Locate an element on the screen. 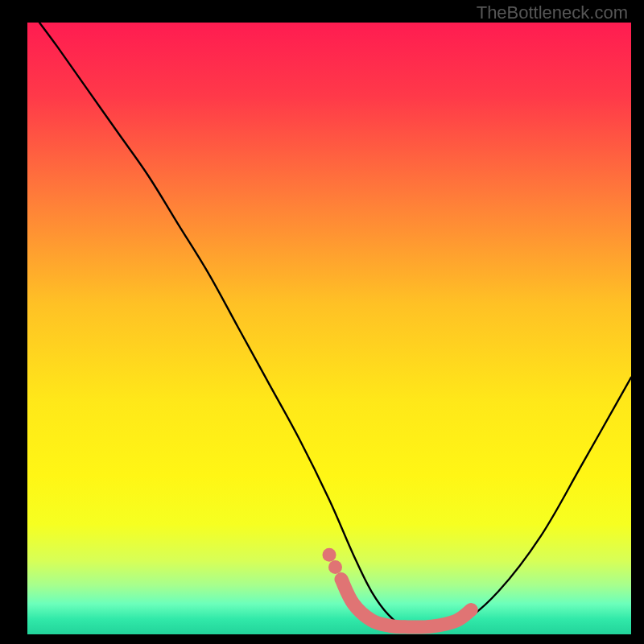 This screenshot has height=644, width=644. watermark-text: TheBottleneck.com is located at coordinates (552, 13).